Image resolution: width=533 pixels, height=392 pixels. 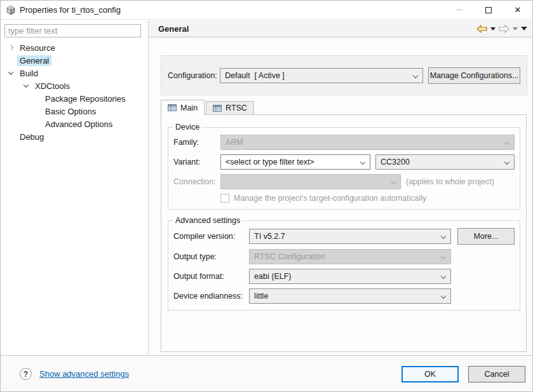 What do you see at coordinates (74, 98) in the screenshot?
I see `tree-item-package-repositories: Package Repositories` at bounding box center [74, 98].